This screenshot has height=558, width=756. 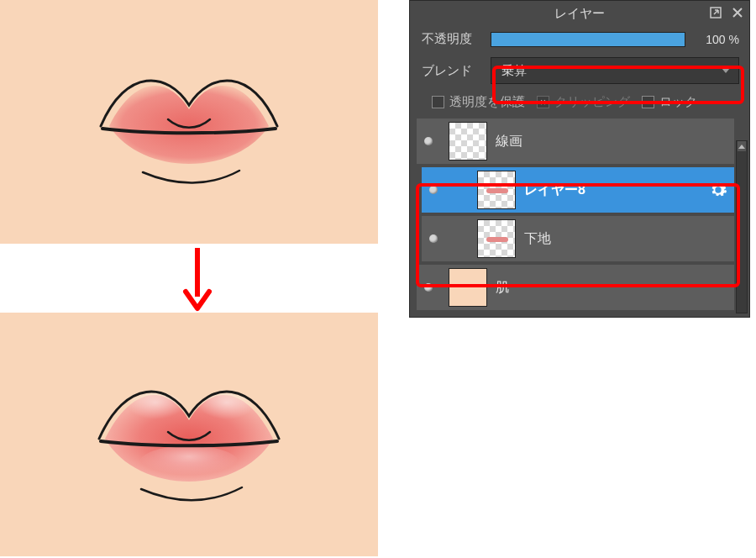 I want to click on protect-alpha-checkbox: 透明度を保護, so click(x=479, y=103).